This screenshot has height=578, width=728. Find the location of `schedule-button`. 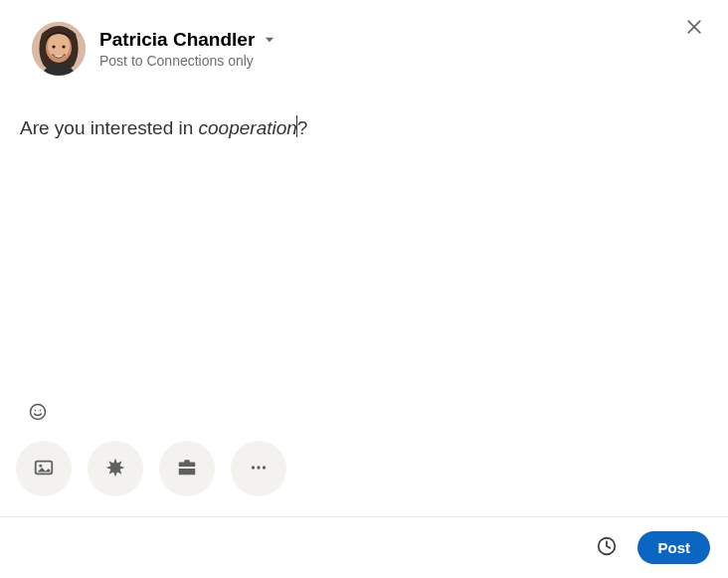

schedule-button is located at coordinates (607, 548).